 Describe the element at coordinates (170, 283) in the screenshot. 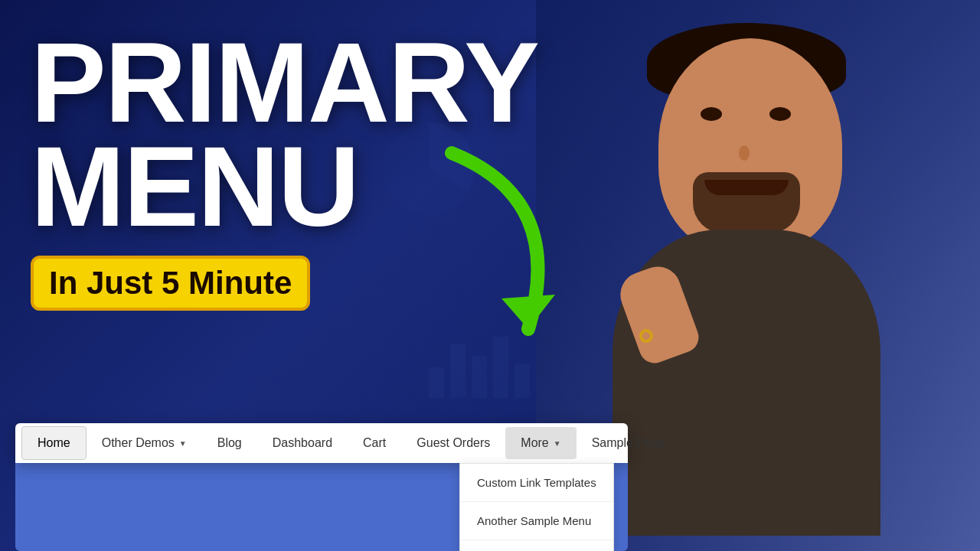

I see `subtitle-badge: In Just 5 Minute` at that location.